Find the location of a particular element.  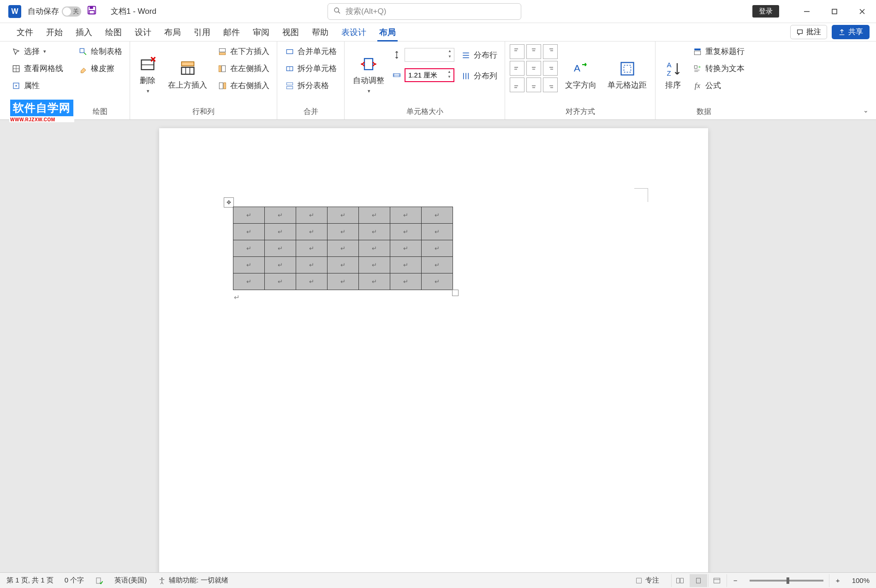

formula-button: fx 公式 is located at coordinates (719, 86).